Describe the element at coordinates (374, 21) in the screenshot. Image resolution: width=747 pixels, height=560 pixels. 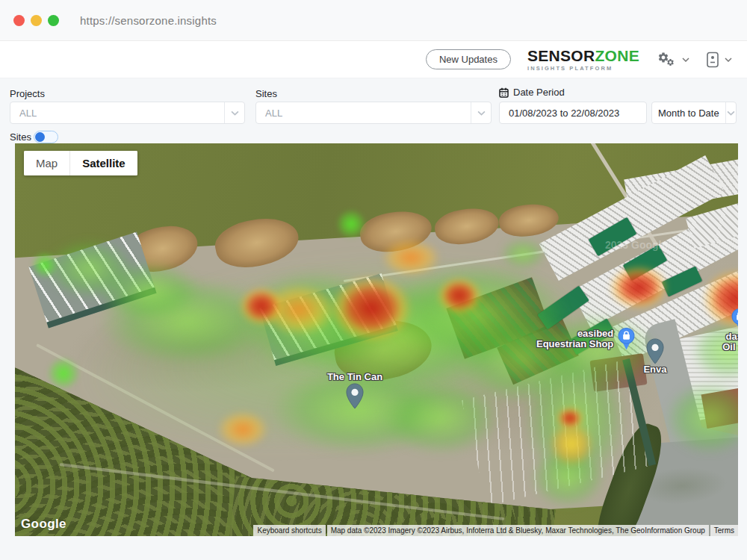
I see `browser-bar: https://sensorzone.insights` at that location.